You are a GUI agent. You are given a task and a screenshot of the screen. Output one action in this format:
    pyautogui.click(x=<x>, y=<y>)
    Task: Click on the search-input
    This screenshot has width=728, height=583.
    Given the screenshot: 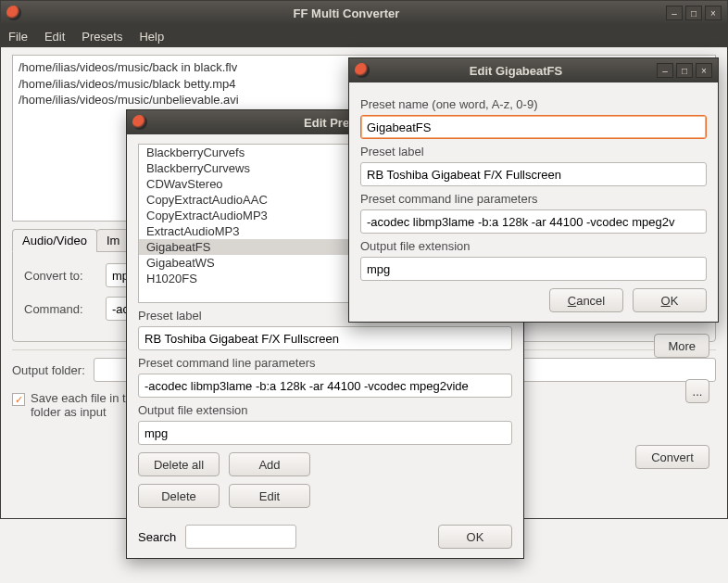 What is the action you would take?
    pyautogui.click(x=241, y=537)
    